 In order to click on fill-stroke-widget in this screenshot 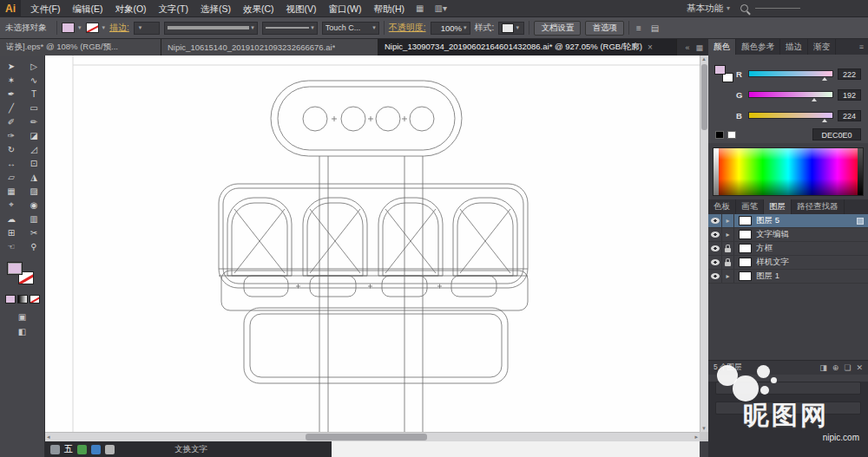, I will do `click(23, 276)`.